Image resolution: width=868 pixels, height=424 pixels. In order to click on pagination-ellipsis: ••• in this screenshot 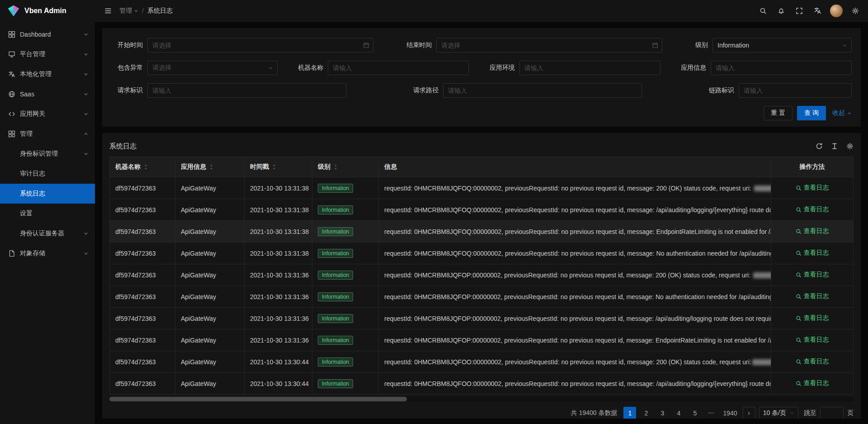, I will do `click(711, 413)`.